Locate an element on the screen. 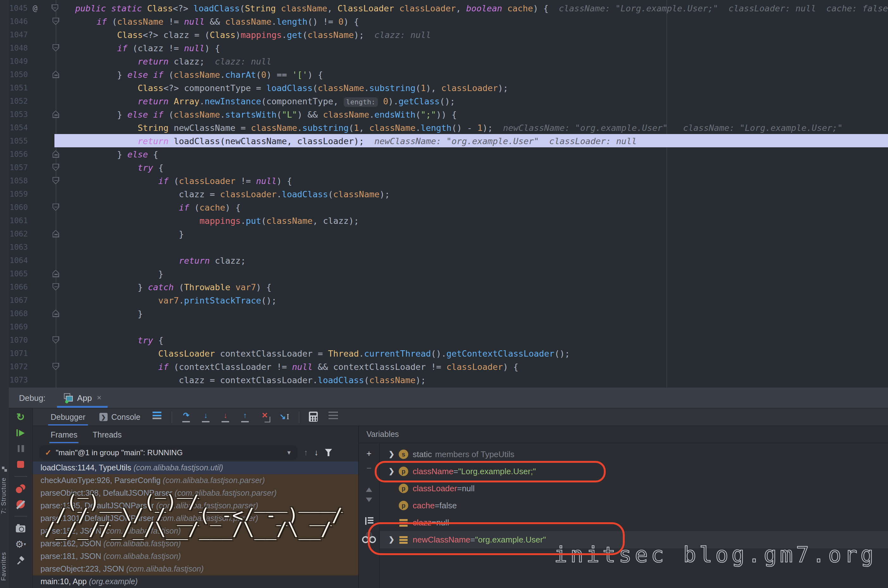 This screenshot has width=888, height=588. code-line: 1062 } is located at coordinates (449, 234).